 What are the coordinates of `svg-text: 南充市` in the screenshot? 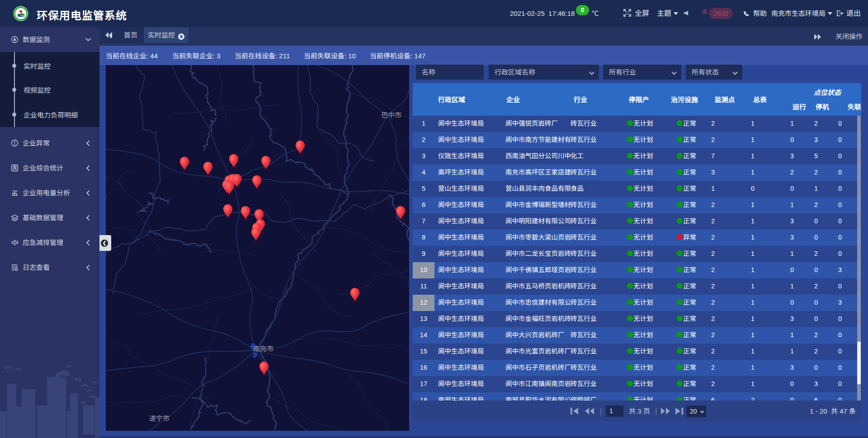 It's located at (263, 349).